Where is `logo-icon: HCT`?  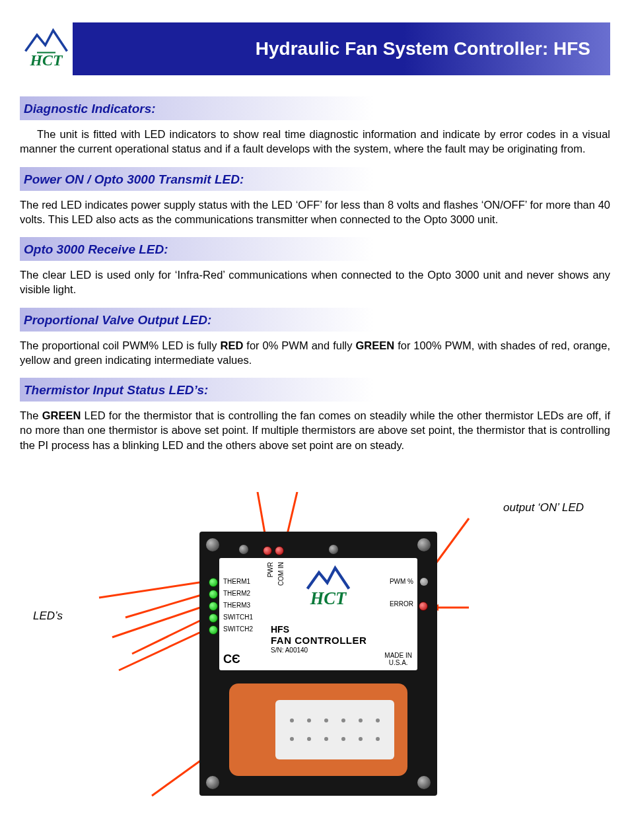
logo-icon: HCT is located at coordinates (46, 49).